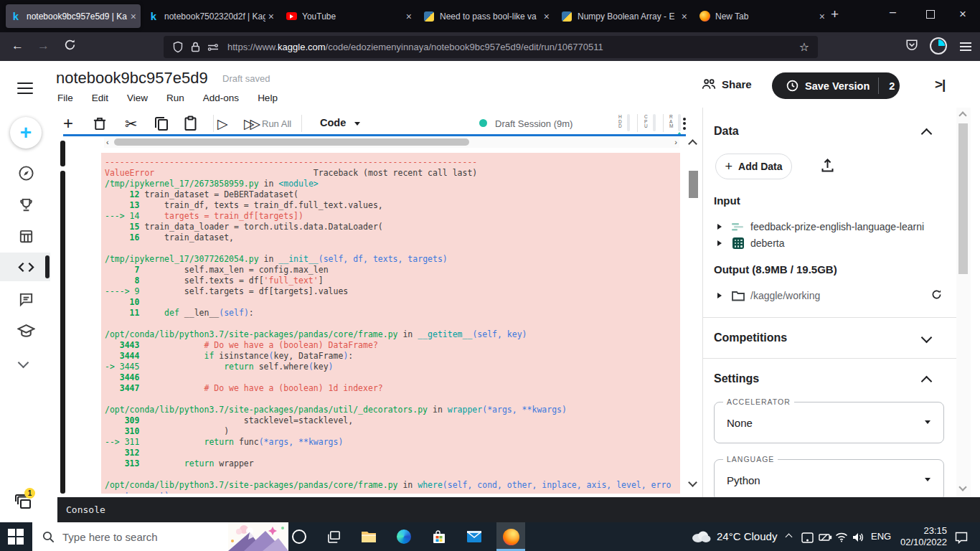 This screenshot has height=551, width=980. Describe the element at coordinates (131, 124) in the screenshot. I see `cut-cell-icon: ✂` at that location.